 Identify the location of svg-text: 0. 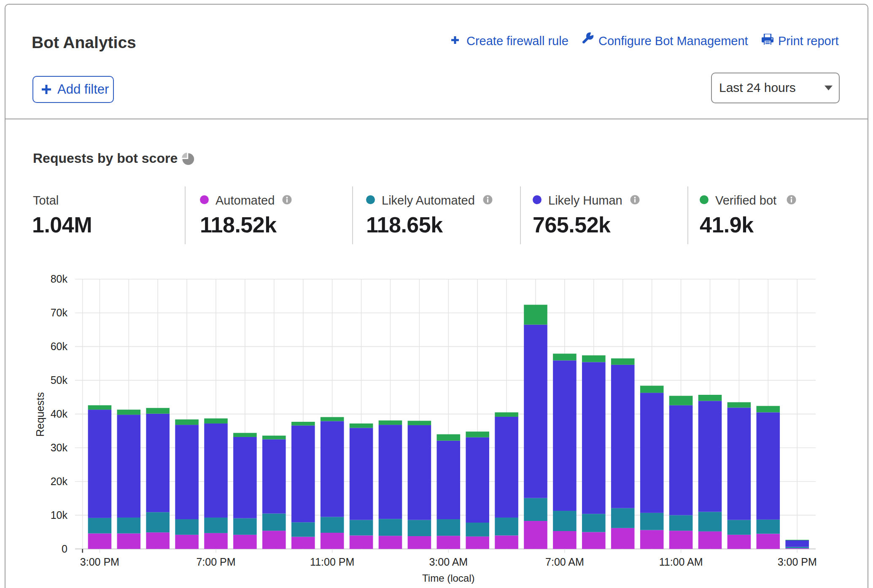
(65, 549).